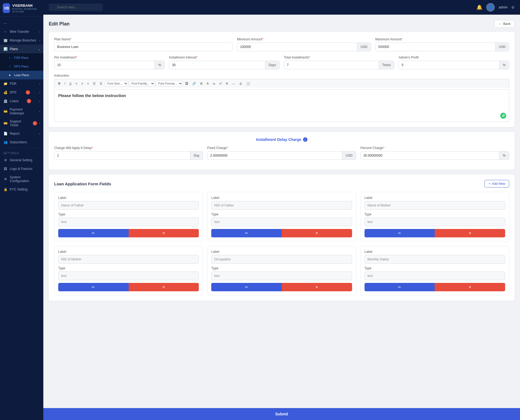 The width and height of the screenshot is (520, 420). What do you see at coordinates (22, 123) in the screenshot?
I see `sidebar-item-support-ticket: 🎫 Support Ticket 1 ›` at bounding box center [22, 123].